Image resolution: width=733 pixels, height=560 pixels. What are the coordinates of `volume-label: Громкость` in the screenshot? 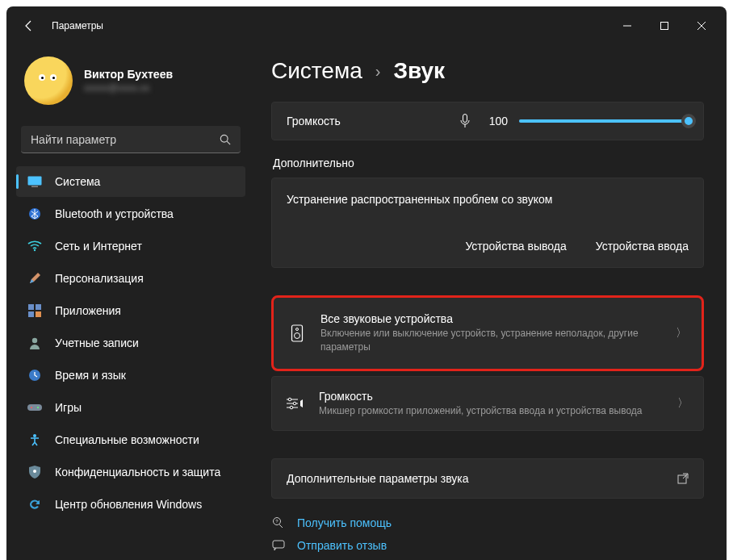 It's located at (367, 121).